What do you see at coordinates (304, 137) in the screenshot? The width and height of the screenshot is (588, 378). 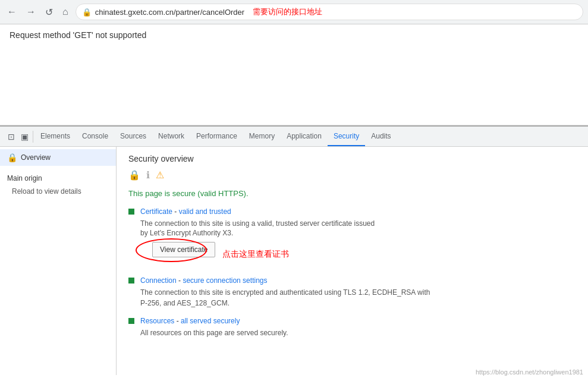 I see `tab-application: Application` at bounding box center [304, 137].